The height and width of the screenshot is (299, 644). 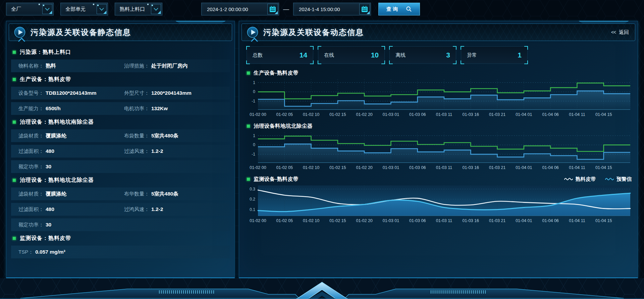 I want to click on info-cell: 治理措施：处于封闭厂房内, so click(x=177, y=66).